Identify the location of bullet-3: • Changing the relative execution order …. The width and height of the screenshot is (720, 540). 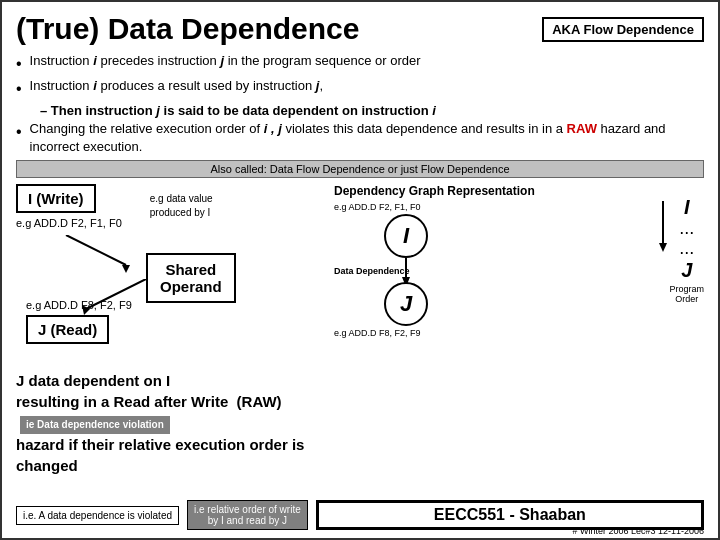
(360, 138).